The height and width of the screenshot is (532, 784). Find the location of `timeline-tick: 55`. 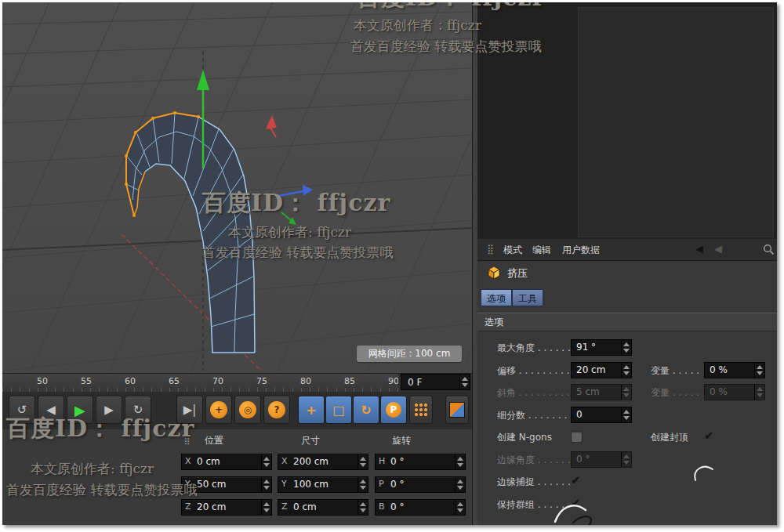

timeline-tick: 55 is located at coordinates (86, 381).